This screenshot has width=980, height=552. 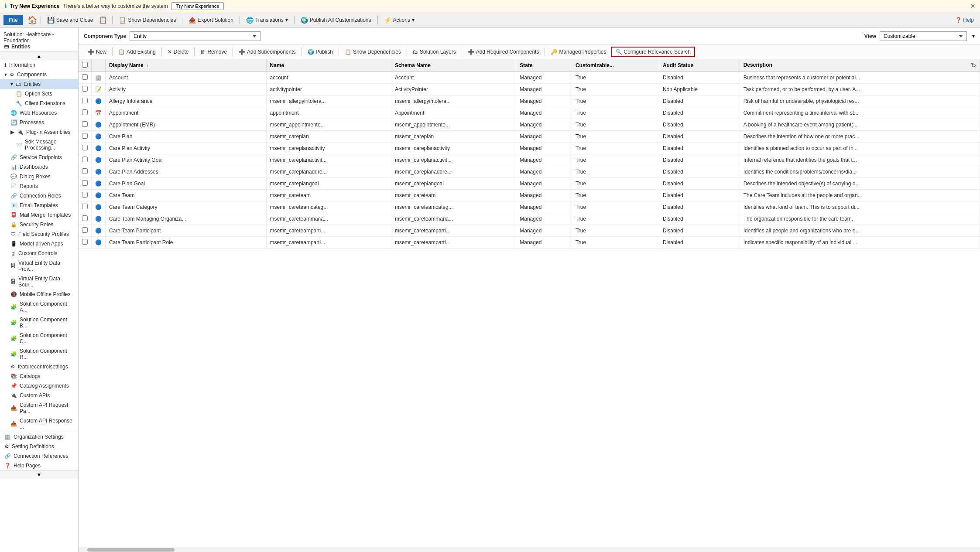 What do you see at coordinates (973, 6) in the screenshot?
I see `close-icon: ✕` at bounding box center [973, 6].